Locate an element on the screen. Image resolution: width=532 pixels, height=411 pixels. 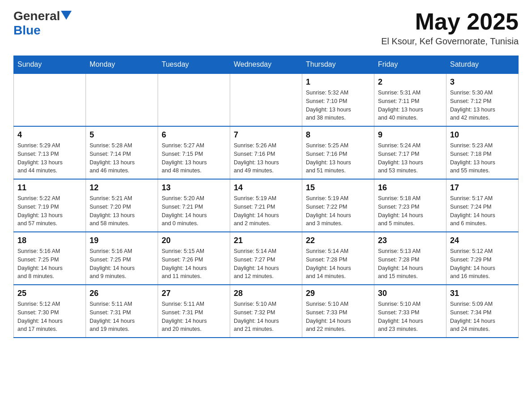
calendar-cell: 22Sunrise: 5:14 AM Sunset: 7:28 PM Dayli… is located at coordinates (339, 258).